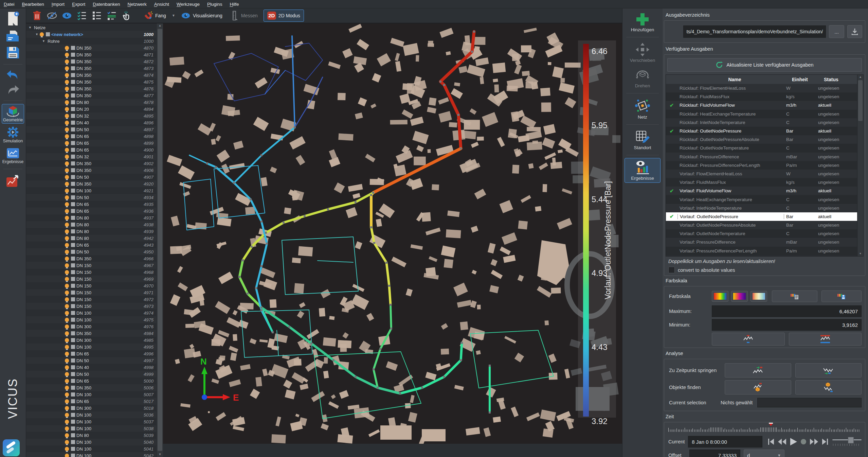  I want to click on tree-row: DN 1005007, so click(91, 394).